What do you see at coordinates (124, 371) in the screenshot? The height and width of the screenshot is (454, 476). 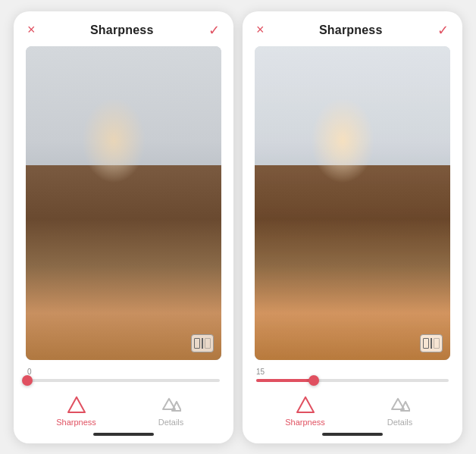 I see `slider-value: 0` at bounding box center [124, 371].